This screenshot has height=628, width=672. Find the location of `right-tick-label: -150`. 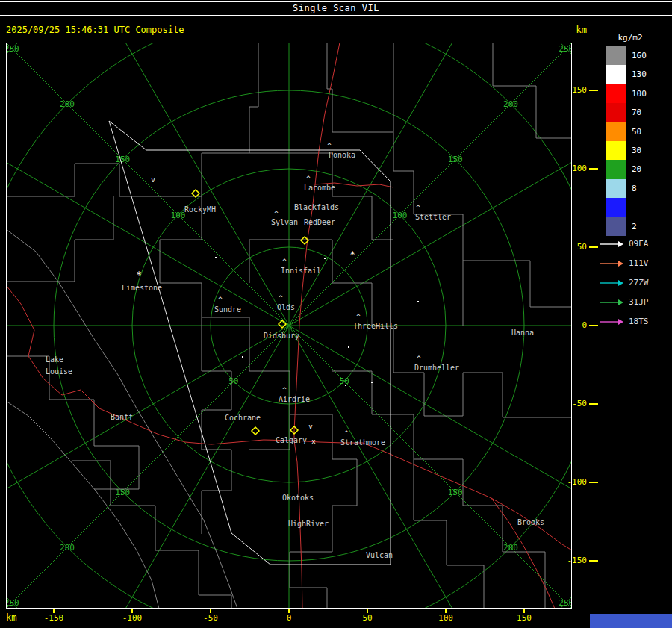

right-tick-label: -150 is located at coordinates (573, 560).